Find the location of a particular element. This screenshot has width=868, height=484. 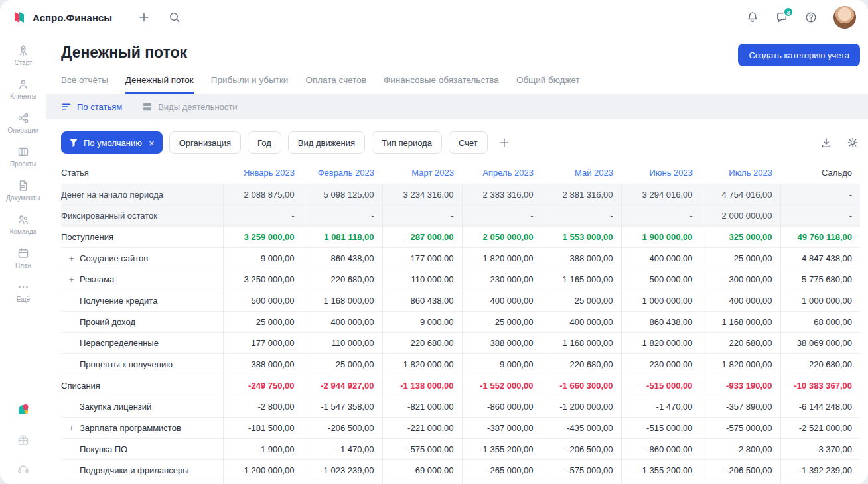

column-header-article: Статья is located at coordinates (142, 174).